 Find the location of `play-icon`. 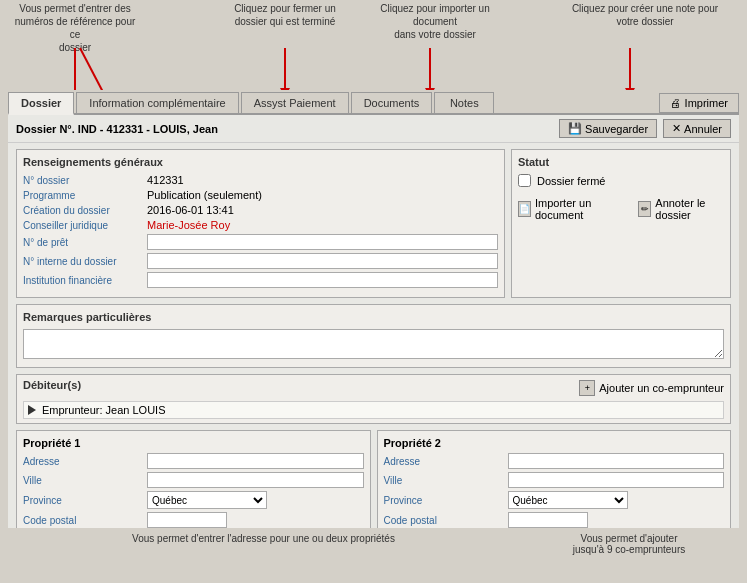

play-icon is located at coordinates (32, 410).